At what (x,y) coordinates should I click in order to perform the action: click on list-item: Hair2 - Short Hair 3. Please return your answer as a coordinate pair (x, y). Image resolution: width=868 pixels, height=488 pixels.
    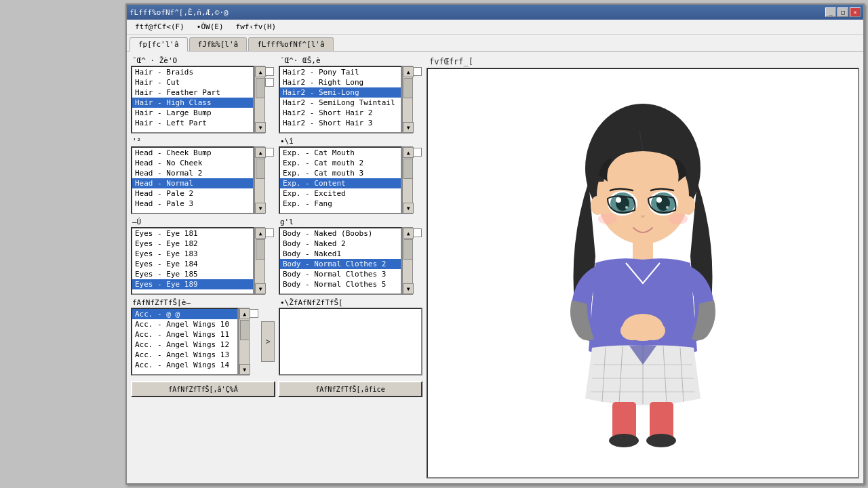
    Looking at the image, I should click on (340, 123).